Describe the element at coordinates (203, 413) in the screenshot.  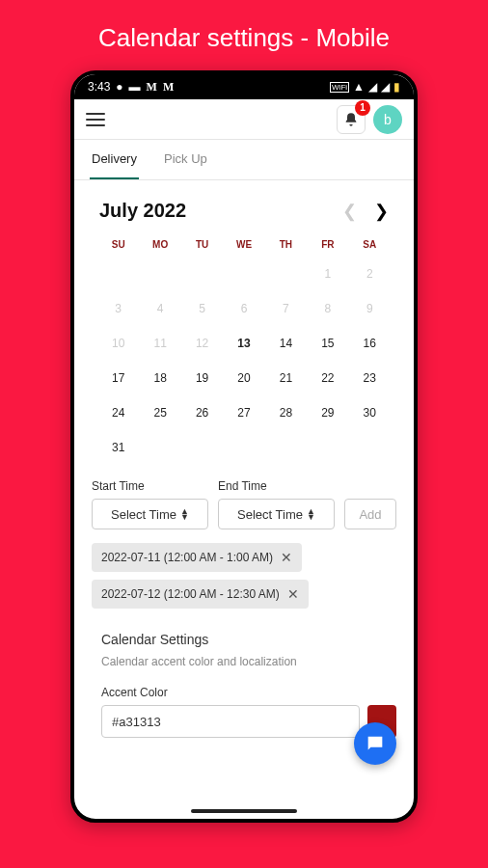
I see `calendar-day: 26` at that location.